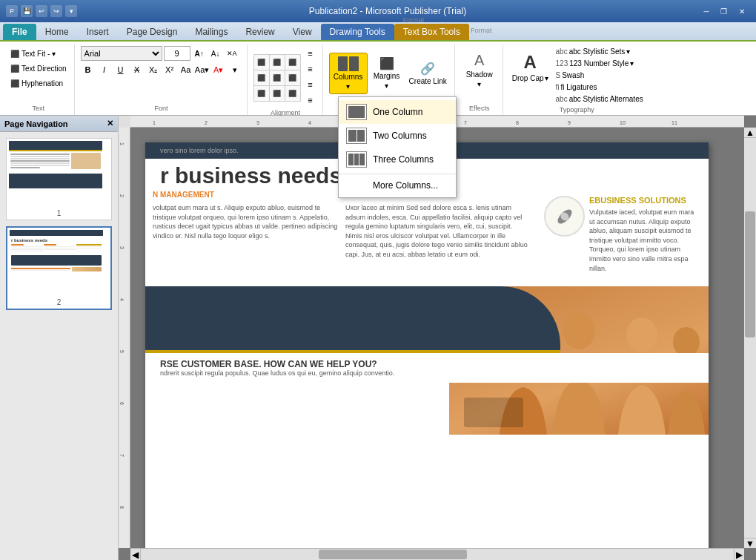 This screenshot has width=756, height=560. What do you see at coordinates (42, 11) in the screenshot?
I see `undo-quick-icon: ↩` at bounding box center [42, 11].